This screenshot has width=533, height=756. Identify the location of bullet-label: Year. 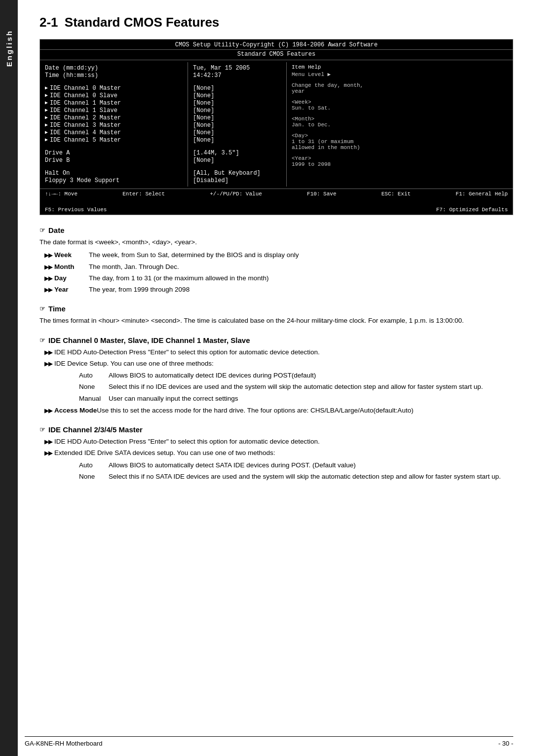
(72, 290).